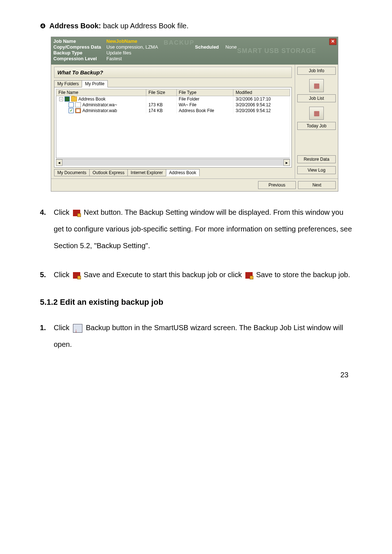  I want to click on step1-number: 1., so click(44, 336).